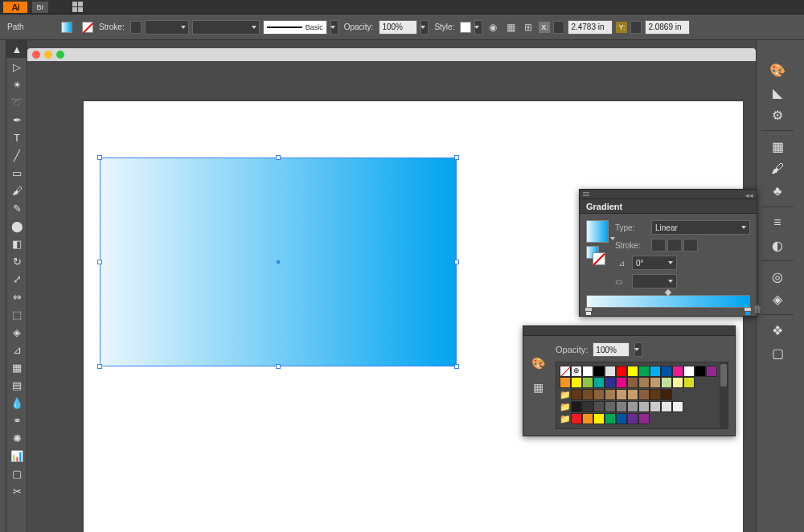 This screenshot has width=804, height=532. What do you see at coordinates (596, 256) in the screenshot?
I see `gradient-fill-stroke-toggle` at bounding box center [596, 256].